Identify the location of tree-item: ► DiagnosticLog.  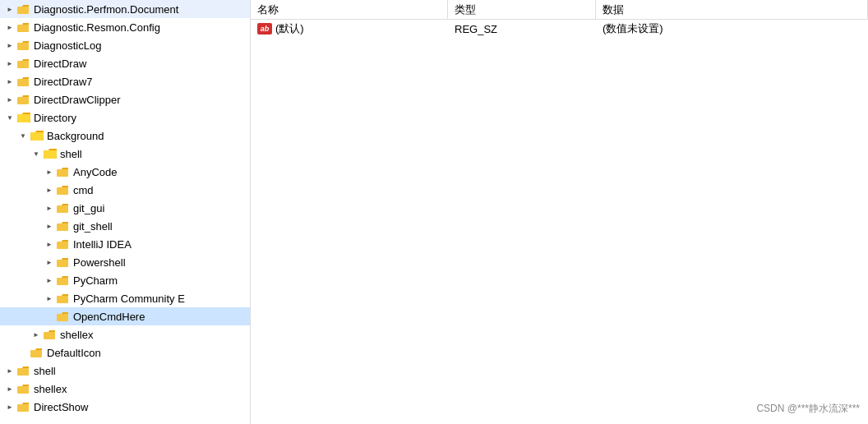
(125, 45).